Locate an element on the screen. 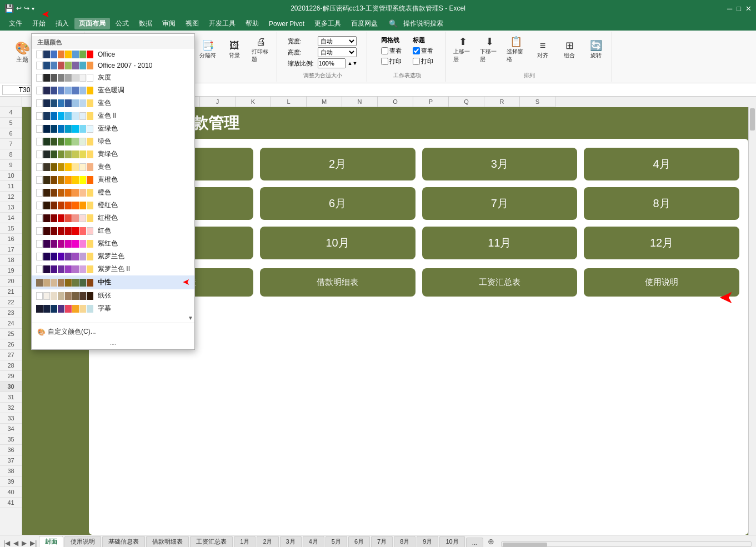 This screenshot has width=756, height=547. tab-oct: 10月 is located at coordinates (452, 541).